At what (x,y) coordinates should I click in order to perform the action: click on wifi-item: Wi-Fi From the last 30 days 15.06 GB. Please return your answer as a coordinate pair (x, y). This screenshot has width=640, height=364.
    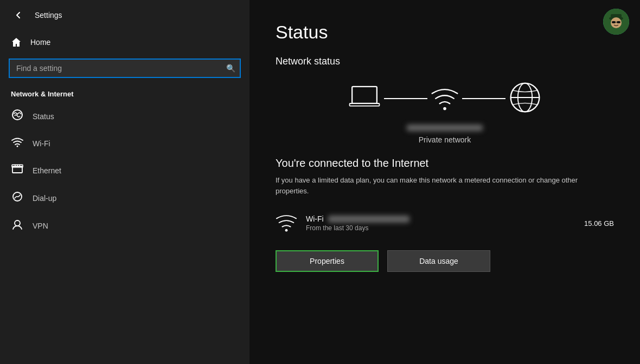
    Looking at the image, I should click on (445, 223).